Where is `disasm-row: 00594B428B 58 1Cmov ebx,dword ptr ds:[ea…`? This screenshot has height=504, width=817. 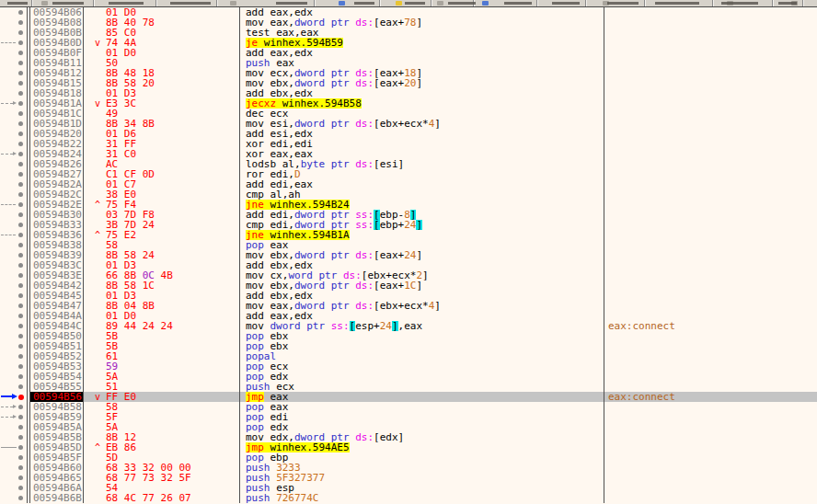
disasm-row: 00594B428B 58 1Cmov ebx,dword ptr ds:[ea… is located at coordinates (408, 285).